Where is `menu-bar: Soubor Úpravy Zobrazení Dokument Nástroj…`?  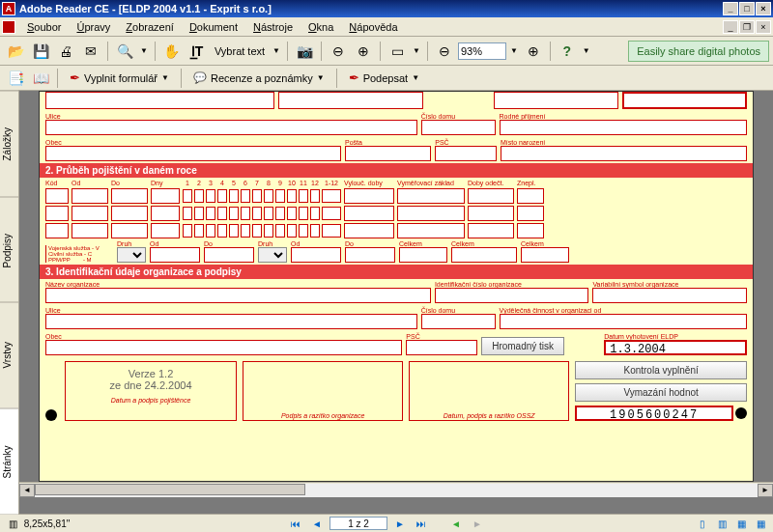
menu-bar: Soubor Úpravy Zobrazení Dokument Nástroj… is located at coordinates (386, 27).